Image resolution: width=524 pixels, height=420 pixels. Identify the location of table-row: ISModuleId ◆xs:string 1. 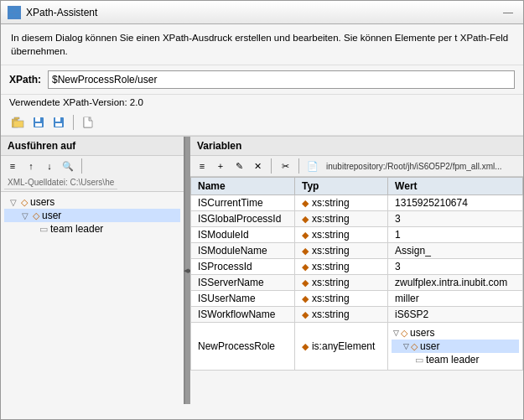
(357, 235).